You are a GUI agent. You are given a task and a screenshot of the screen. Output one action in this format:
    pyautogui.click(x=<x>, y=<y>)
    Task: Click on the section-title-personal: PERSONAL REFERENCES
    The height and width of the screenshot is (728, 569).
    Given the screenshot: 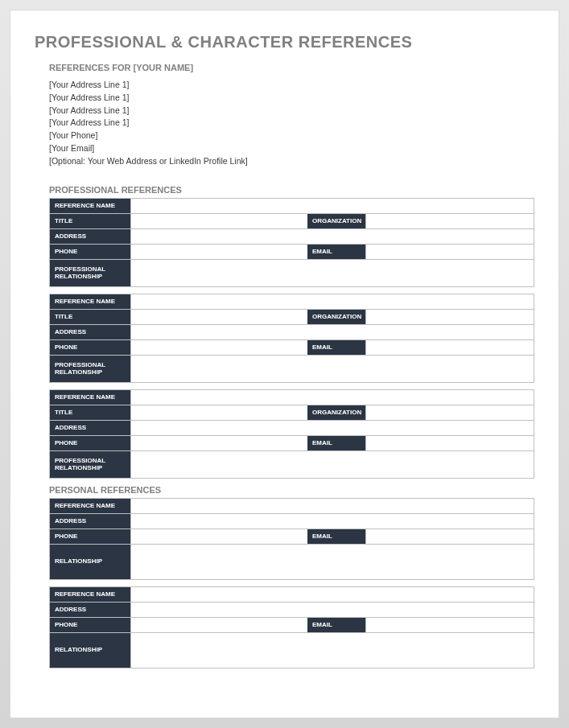 What is the action you would take?
    pyautogui.click(x=291, y=490)
    